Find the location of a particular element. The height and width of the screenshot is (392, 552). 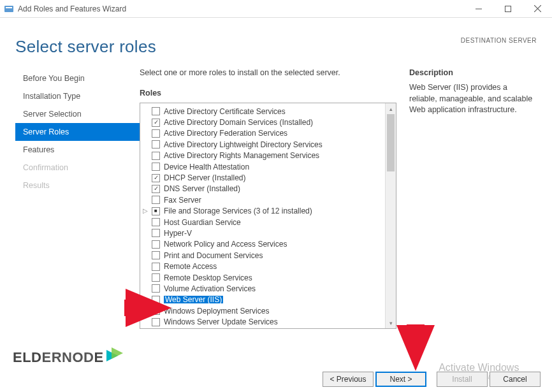

role-item: Active Directory Rights Management Servi… is located at coordinates (263, 156).